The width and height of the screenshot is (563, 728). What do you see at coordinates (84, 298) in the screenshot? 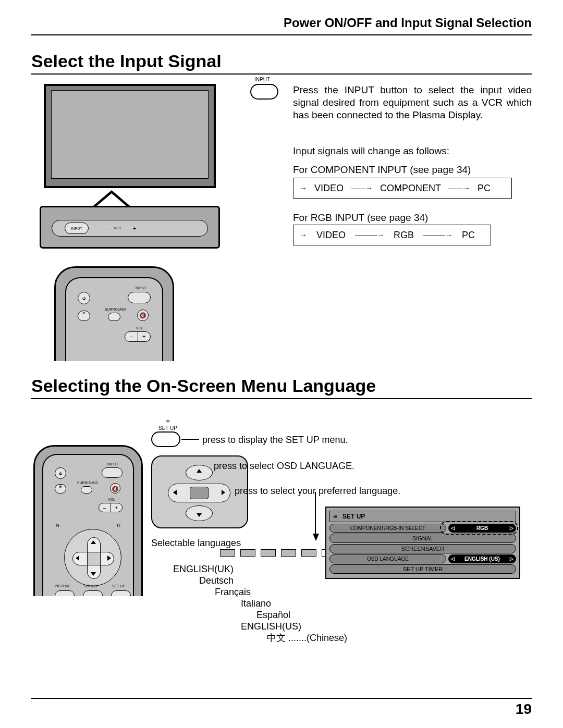
I see `remote-power-button: ⏻` at bounding box center [84, 298].